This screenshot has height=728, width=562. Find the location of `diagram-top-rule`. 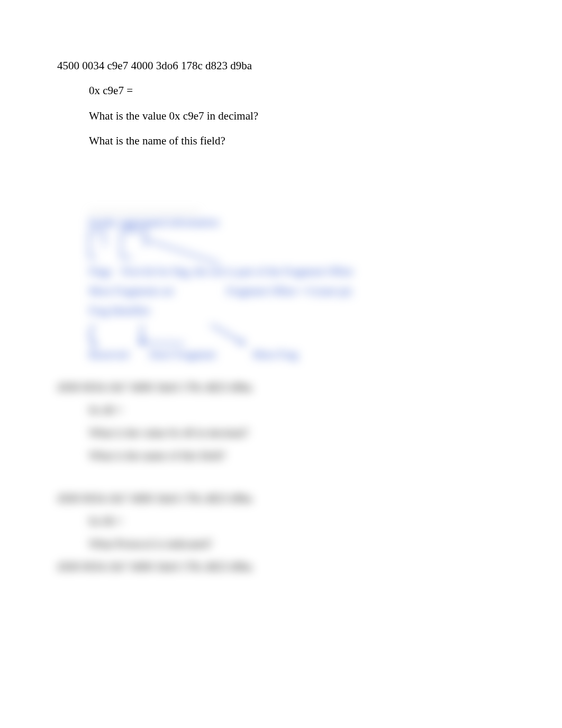

diagram-top-rule is located at coordinates (144, 212).